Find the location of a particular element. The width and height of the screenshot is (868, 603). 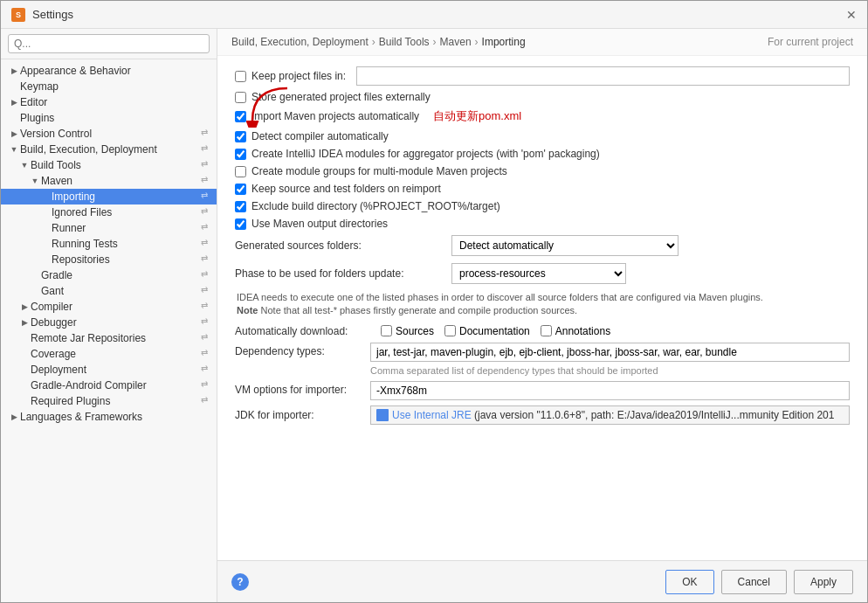

info-note-label: Note is located at coordinates (247, 310).